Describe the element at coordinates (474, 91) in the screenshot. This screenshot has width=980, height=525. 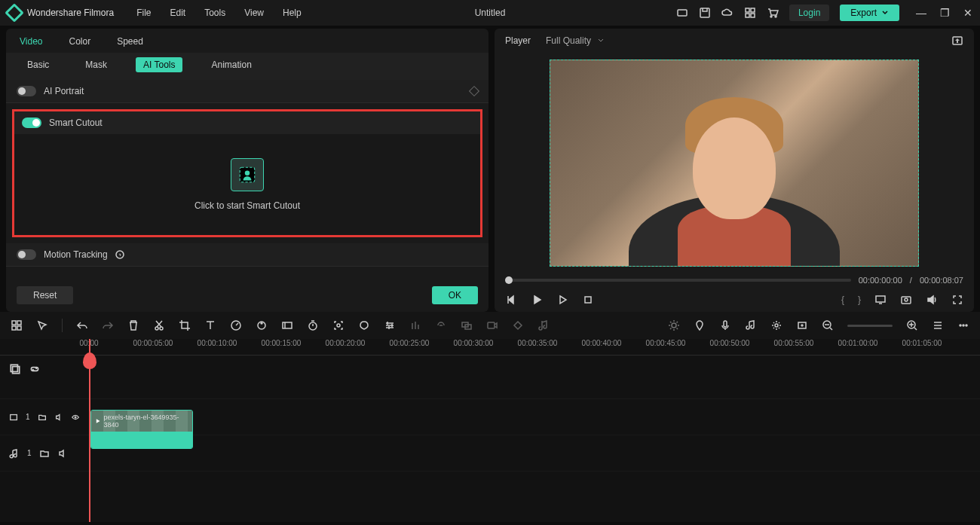
I see `keyframe-icon` at that location.